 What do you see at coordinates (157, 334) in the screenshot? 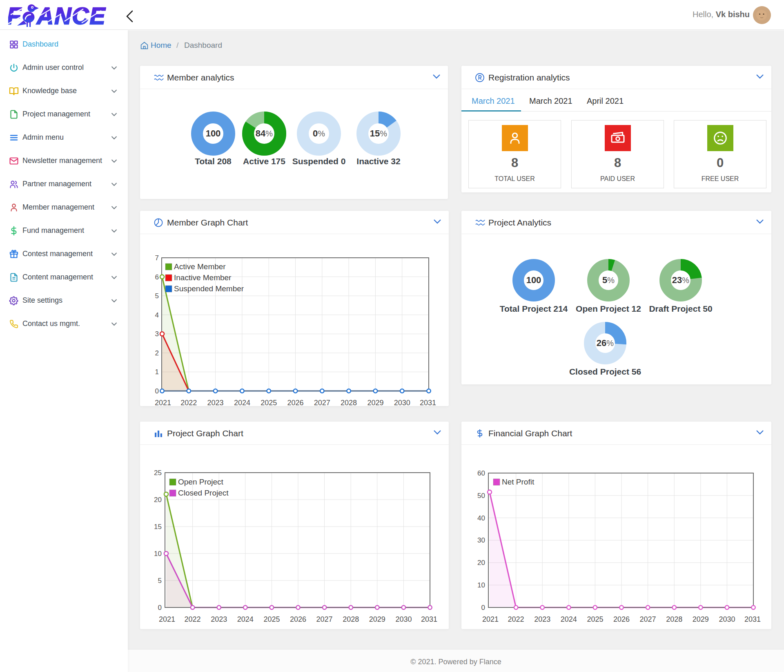
I see `svg-text: 3` at bounding box center [157, 334].